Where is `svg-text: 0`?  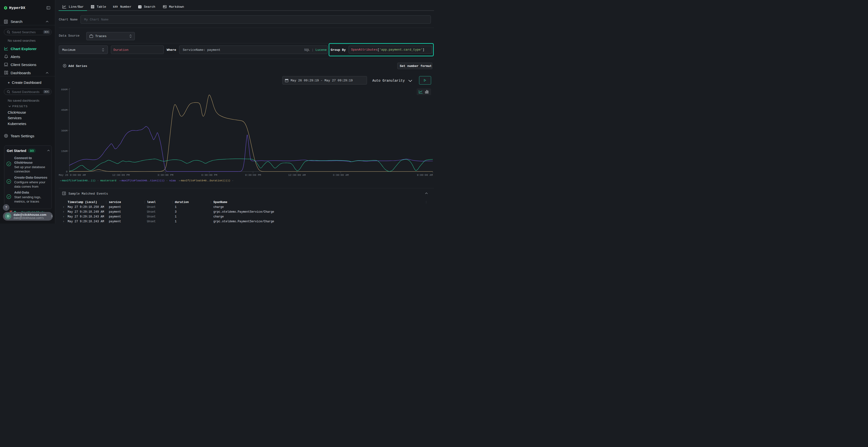 svg-text: 0 is located at coordinates (67, 172).